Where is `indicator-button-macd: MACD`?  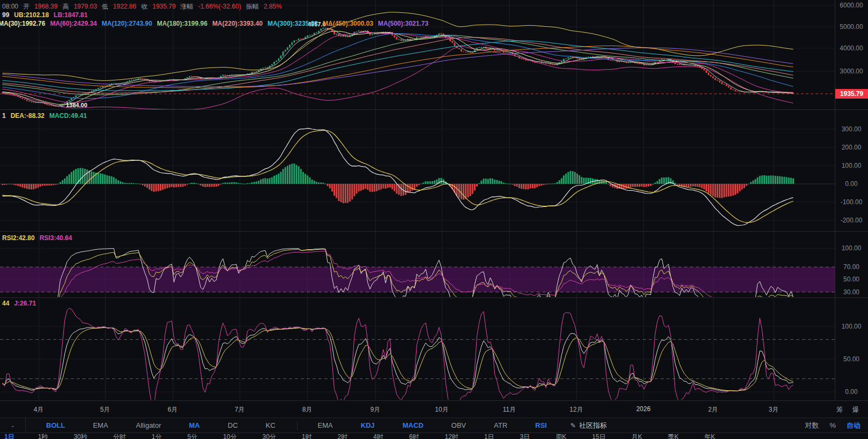
indicator-button-macd: MACD is located at coordinates (413, 426).